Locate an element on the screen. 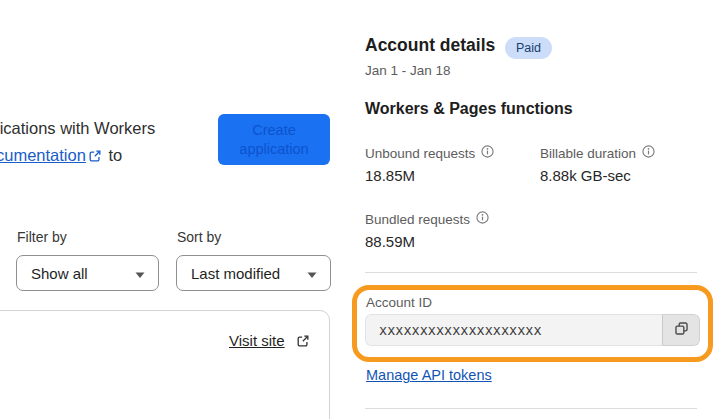 This screenshot has width=718, height=419. billable-duration-label: Billable duration is located at coordinates (598, 153).